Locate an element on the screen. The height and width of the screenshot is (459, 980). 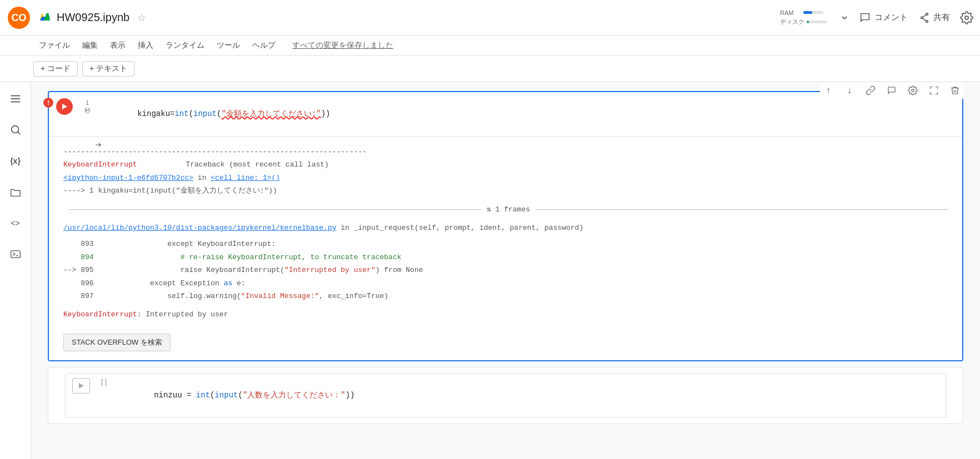
play-empty-icon is located at coordinates (81, 386).